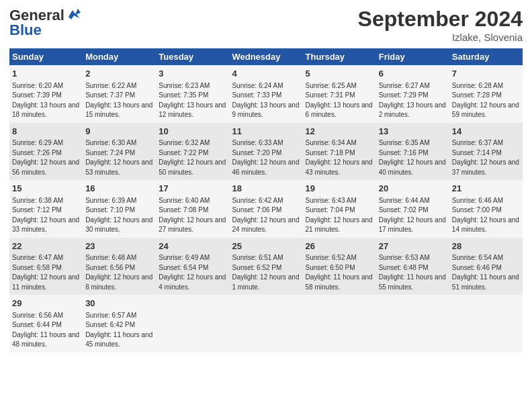  What do you see at coordinates (257, 86) in the screenshot?
I see `sunrise-text: Sunrise: 6:24 AM` at bounding box center [257, 86].